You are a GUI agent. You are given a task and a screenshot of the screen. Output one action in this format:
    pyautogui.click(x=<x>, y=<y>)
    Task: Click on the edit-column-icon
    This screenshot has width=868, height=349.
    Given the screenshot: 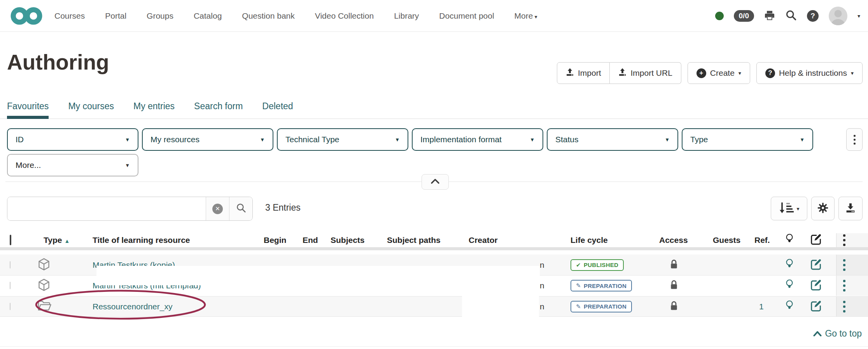 What is the action you would take?
    pyautogui.click(x=816, y=240)
    